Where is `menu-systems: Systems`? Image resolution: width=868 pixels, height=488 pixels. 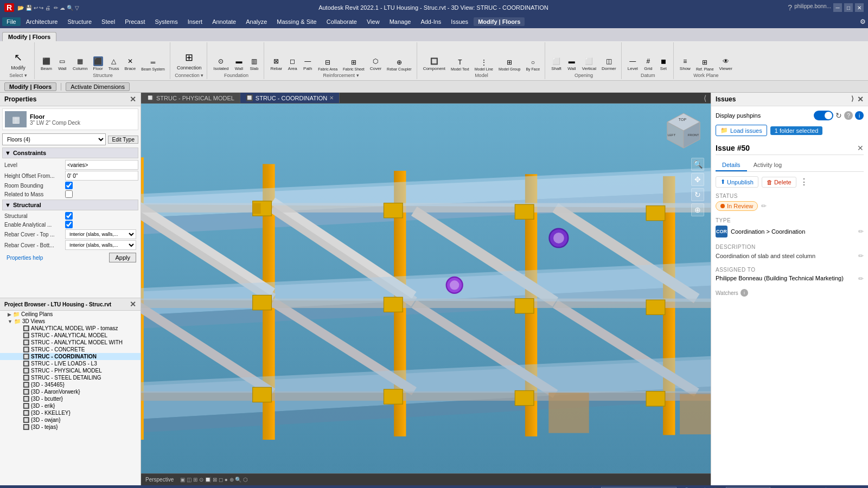 menu-systems: Systems is located at coordinates (166, 22).